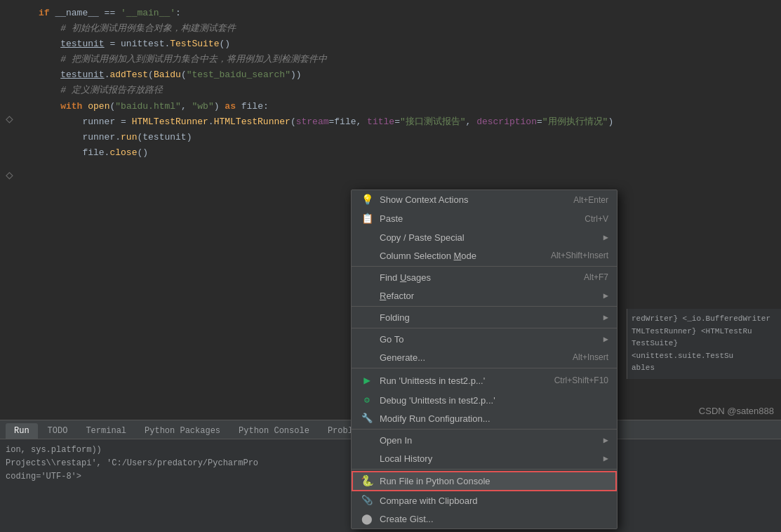  I want to click on watermark: CSDN @saten888, so click(737, 411).